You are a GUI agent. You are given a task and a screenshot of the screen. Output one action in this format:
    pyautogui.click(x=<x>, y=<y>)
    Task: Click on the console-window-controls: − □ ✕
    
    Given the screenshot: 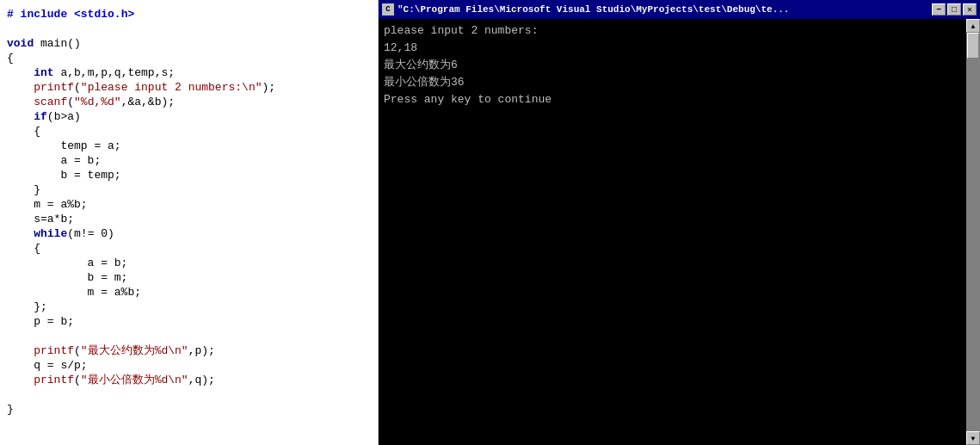 What is the action you would take?
    pyautogui.click(x=954, y=9)
    